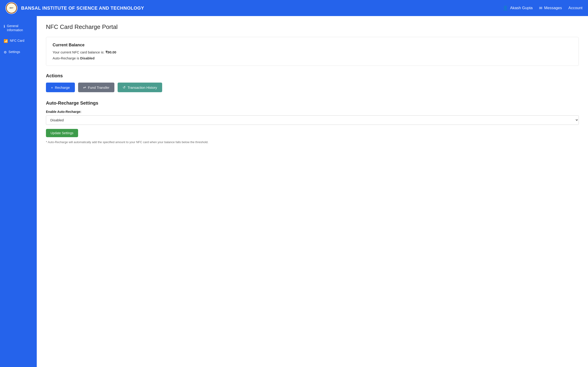 This screenshot has width=588, height=367. I want to click on actions-title: Actions, so click(312, 76).